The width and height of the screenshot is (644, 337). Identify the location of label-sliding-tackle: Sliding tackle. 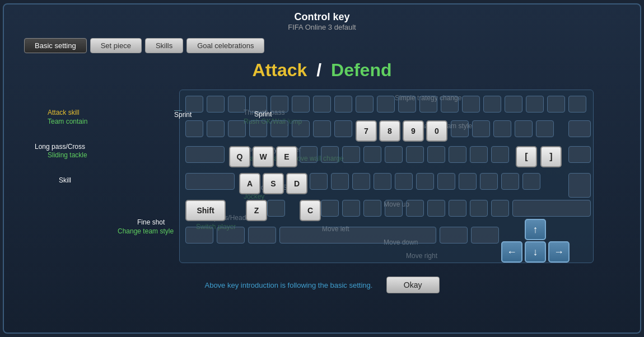
(67, 155).